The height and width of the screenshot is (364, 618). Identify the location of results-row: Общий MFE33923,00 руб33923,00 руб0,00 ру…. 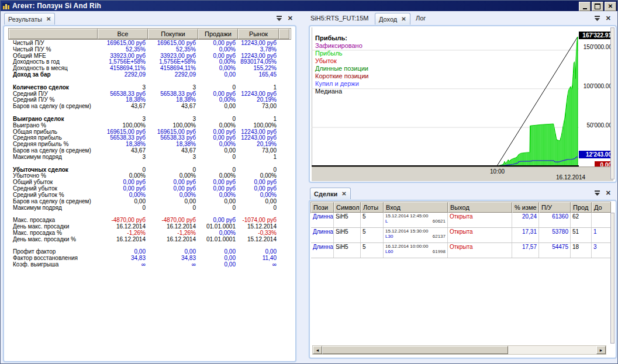
(150, 56).